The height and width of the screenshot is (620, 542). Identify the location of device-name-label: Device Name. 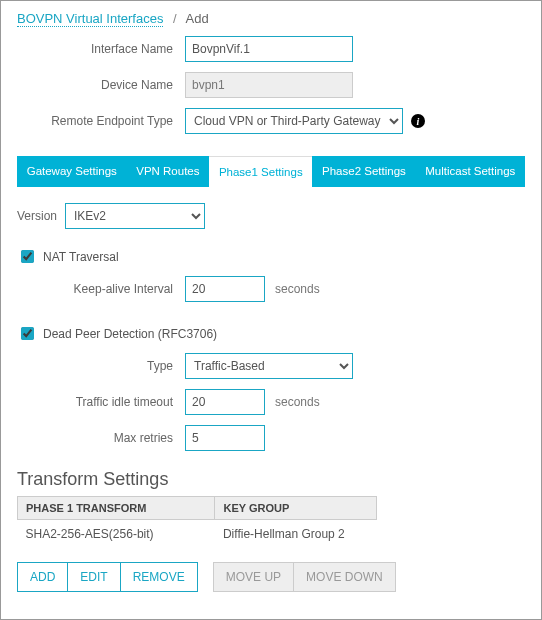
(101, 85).